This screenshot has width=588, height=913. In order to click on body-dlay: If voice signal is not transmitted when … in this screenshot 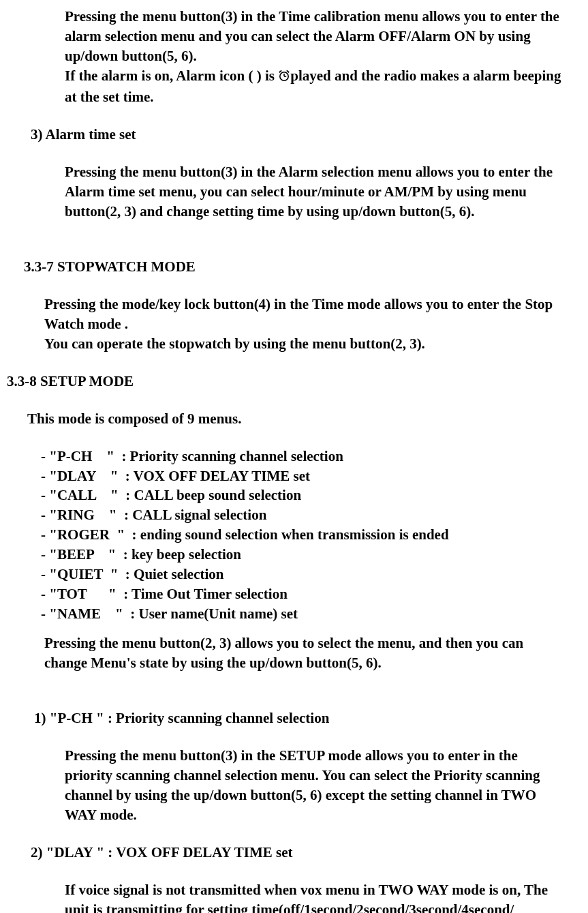, I will do `click(317, 897)`.